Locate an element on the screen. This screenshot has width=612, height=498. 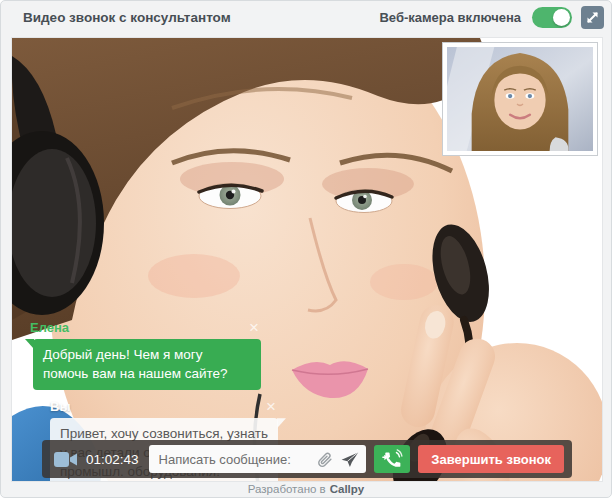
message-input-wrap is located at coordinates (258, 459).